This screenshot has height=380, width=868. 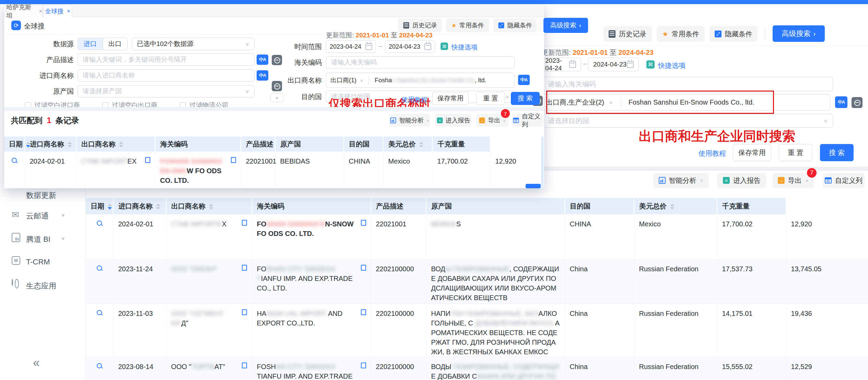 What do you see at coordinates (812, 173) in the screenshot?
I see `export-badge: 7` at bounding box center [812, 173].